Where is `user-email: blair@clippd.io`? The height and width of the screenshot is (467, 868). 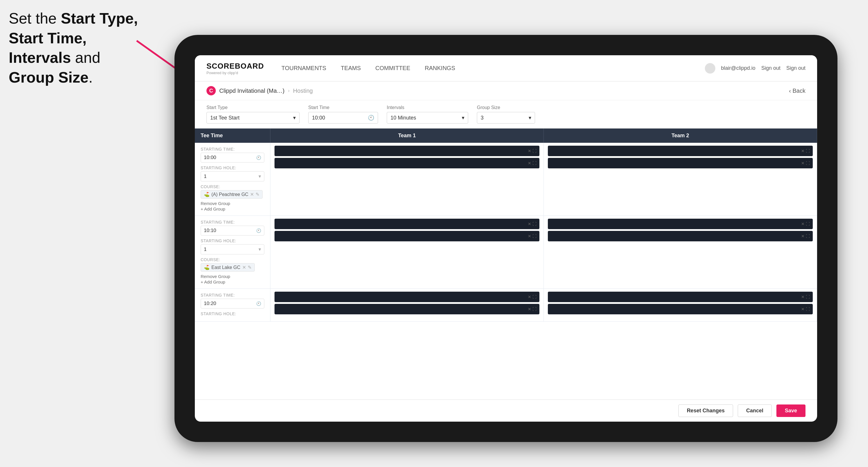 user-email: blair@clippd.io is located at coordinates (738, 68).